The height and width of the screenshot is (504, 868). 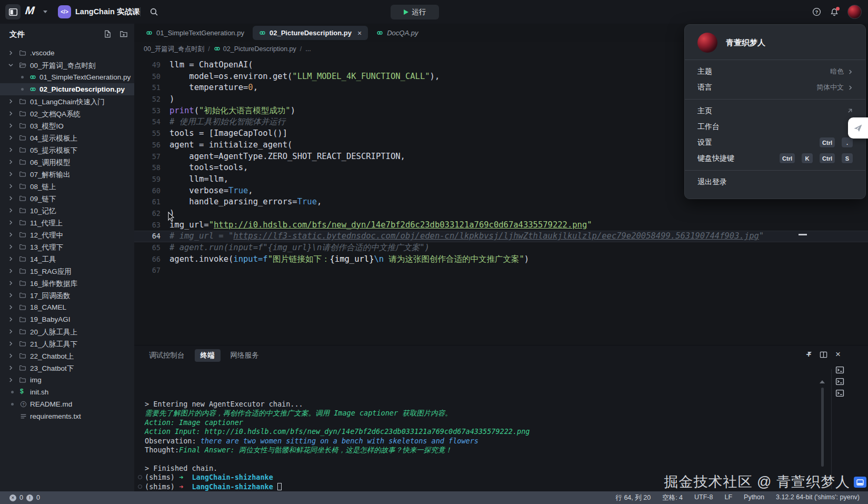 I want to click on tree-item: 13_代理下, so click(x=67, y=246).